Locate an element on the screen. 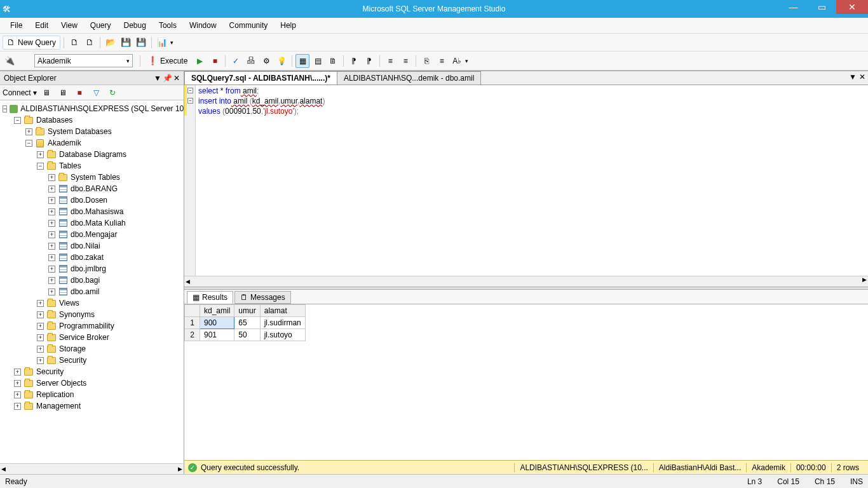  estimated-plan-button: 品 is located at coordinates (251, 61).